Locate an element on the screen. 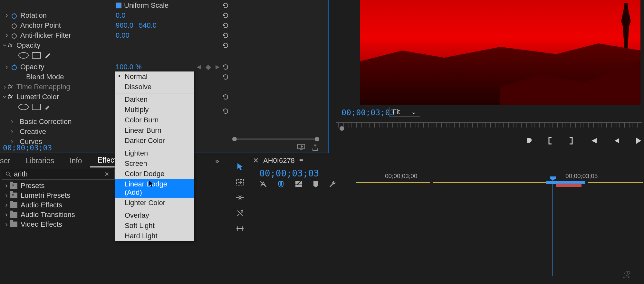 The width and height of the screenshot is (644, 284). close-icon: ✕ is located at coordinates (256, 161).